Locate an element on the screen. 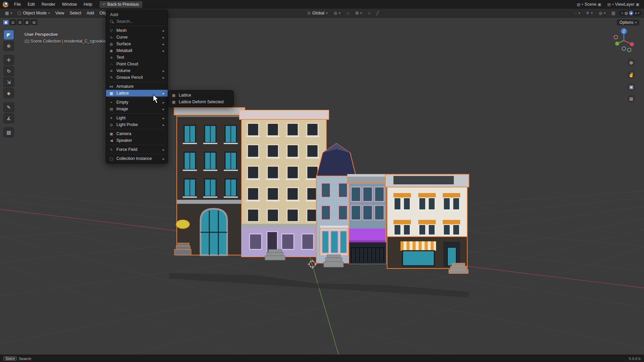 Image resolution: width=644 pixels, height=362 pixels. building-bluegray-awning is located at coordinates (368, 219).